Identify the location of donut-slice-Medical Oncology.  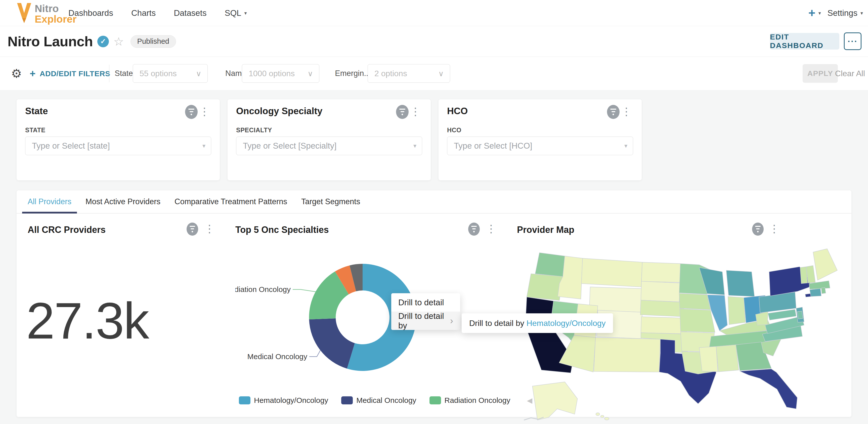
(332, 344).